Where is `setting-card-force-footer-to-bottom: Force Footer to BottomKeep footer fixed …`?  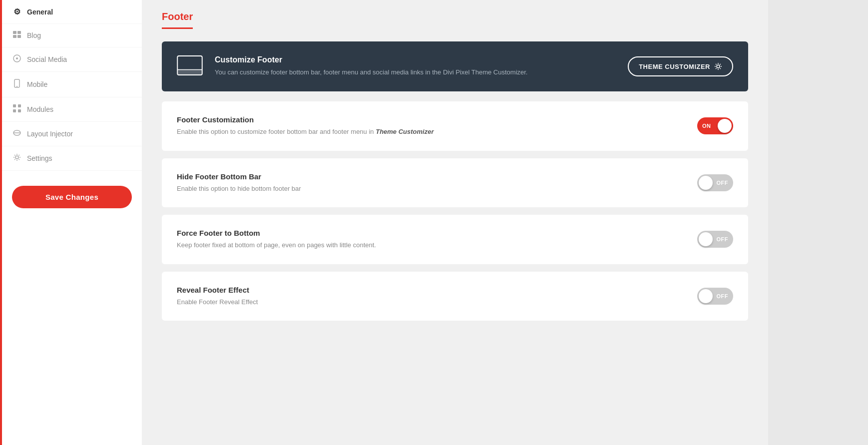 setting-card-force-footer-to-bottom: Force Footer to BottomKeep footer fixed … is located at coordinates (455, 240).